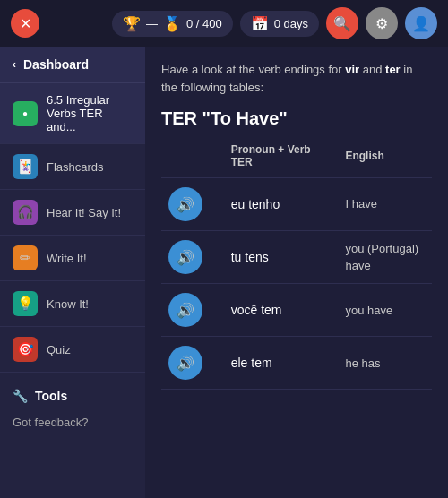 The height and width of the screenshot is (498, 448). I want to click on search-icon: 🔍, so click(342, 23).